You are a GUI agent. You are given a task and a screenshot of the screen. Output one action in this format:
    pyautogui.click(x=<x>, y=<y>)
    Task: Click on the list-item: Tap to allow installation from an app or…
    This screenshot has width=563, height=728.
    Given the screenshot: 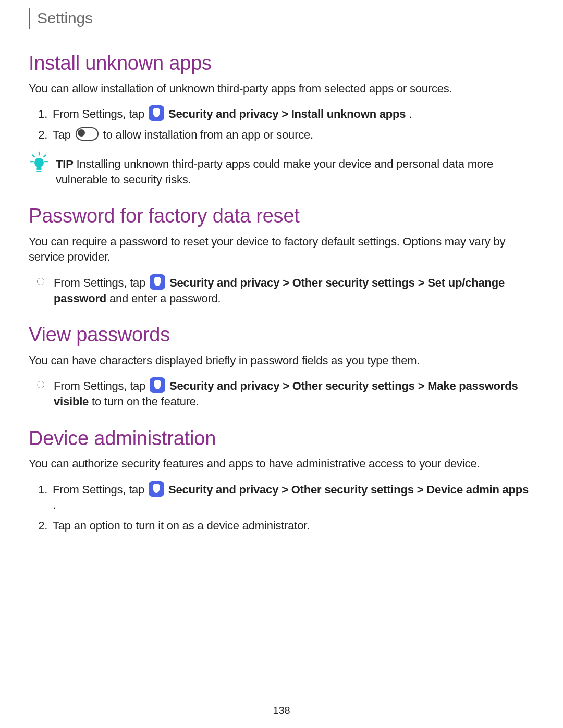 What is the action you would take?
    pyautogui.click(x=292, y=135)
    